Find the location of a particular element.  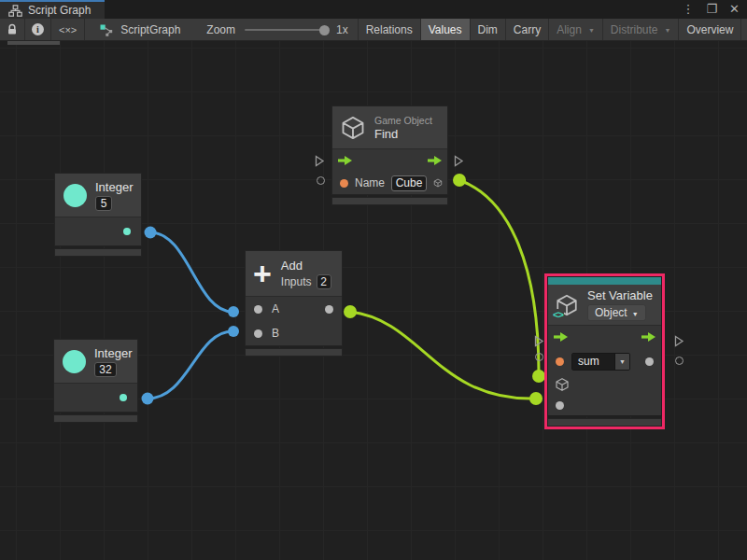

close-icon: ✕ is located at coordinates (734, 9).